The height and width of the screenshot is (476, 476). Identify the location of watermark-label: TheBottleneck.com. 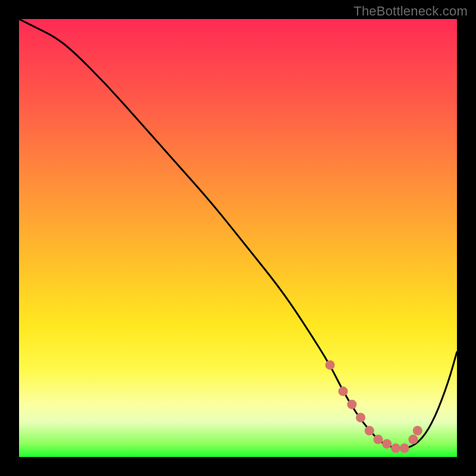
(411, 11).